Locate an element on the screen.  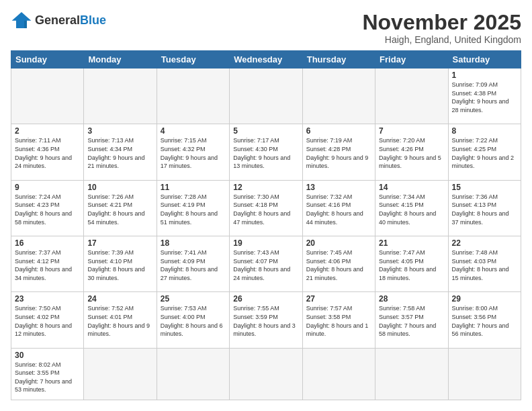
day-info: Sunrise: 7:47 AM Sunset: 4:05 PM Dayligh… is located at coordinates (411, 265).